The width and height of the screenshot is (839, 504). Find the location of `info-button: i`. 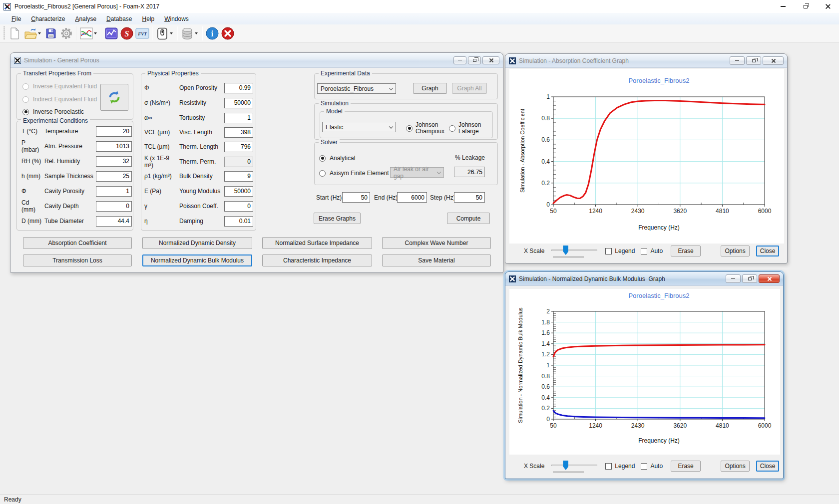

info-button: i is located at coordinates (212, 34).